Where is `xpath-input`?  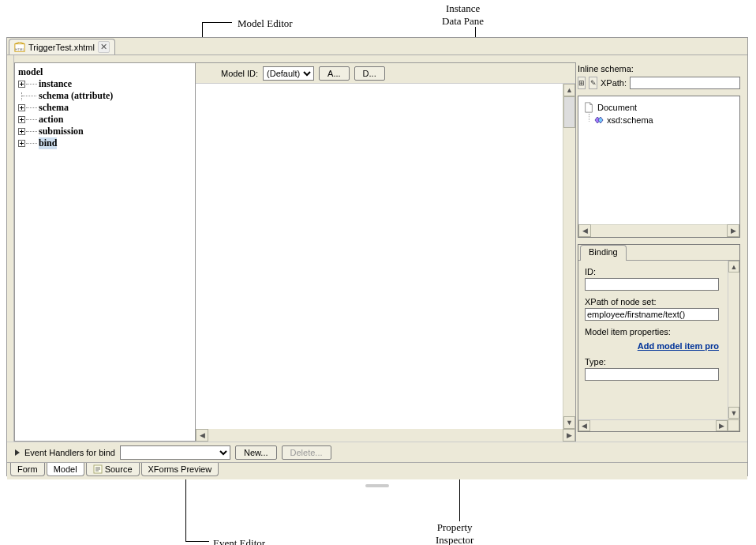
xpath-input is located at coordinates (685, 83).